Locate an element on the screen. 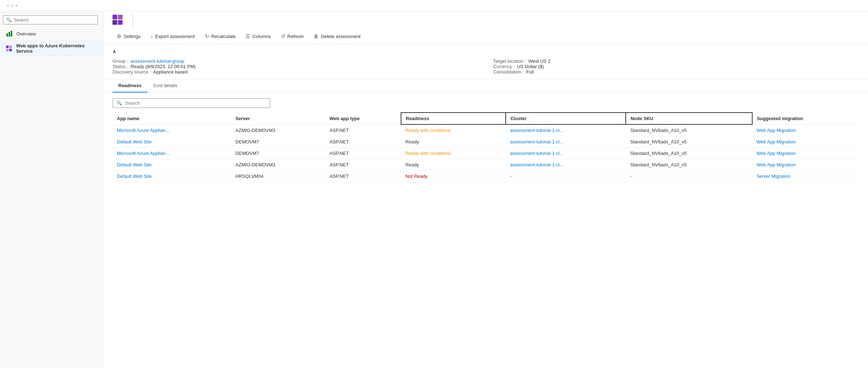 The height and width of the screenshot is (370, 868). page-header is located at coordinates (486, 20).